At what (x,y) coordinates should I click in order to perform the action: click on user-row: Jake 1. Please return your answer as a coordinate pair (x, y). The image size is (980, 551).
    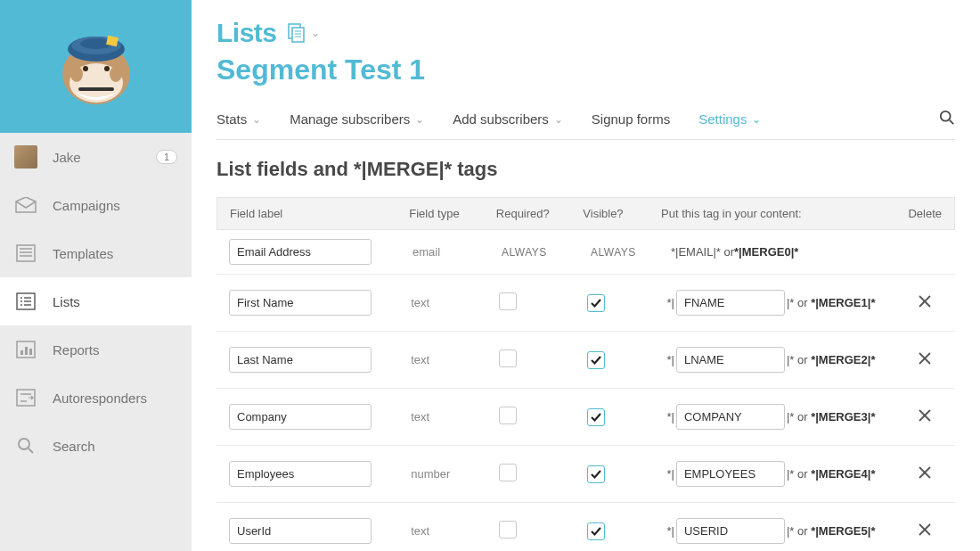
    Looking at the image, I should click on (96, 157).